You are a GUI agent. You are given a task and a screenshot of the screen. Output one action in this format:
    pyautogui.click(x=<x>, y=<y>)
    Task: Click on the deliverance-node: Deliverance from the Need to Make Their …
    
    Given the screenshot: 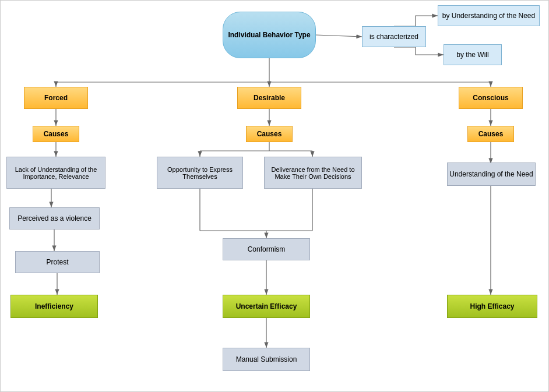 What is the action you would take?
    pyautogui.click(x=313, y=172)
    